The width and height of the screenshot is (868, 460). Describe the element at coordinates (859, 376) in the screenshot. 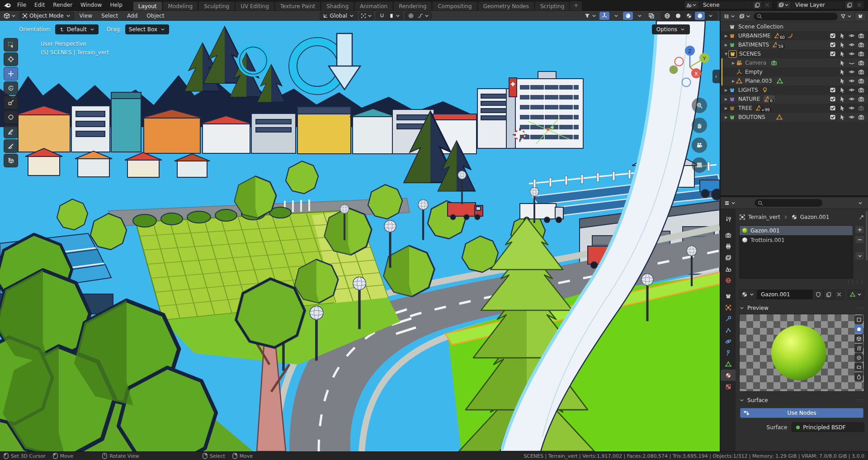

I see `preview-fluid-button` at that location.